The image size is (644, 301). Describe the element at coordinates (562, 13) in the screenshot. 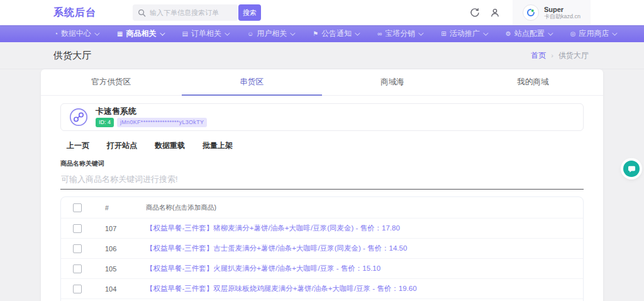

I see `user-meta: Super 卡自助kazd.cn` at that location.